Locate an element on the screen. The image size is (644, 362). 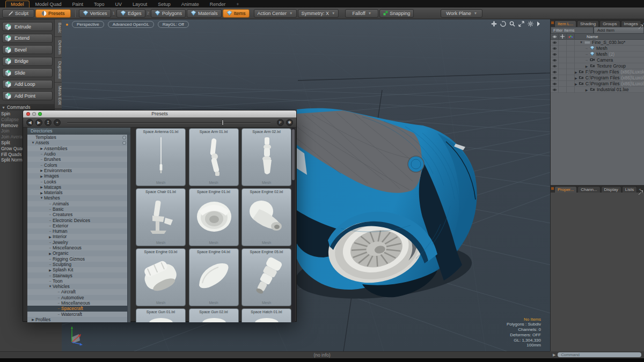
tool-category-tab-duplicate: Duplicate is located at coordinates (58, 70).